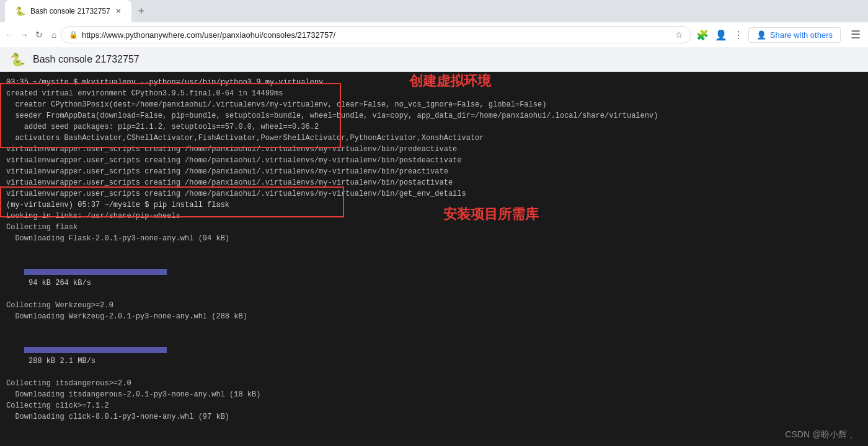 The width and height of the screenshot is (868, 446). Describe the element at coordinates (434, 238) in the screenshot. I see `terminal-line: Downloading Flask-2.0.1-py3-none-any.whl…` at that location.